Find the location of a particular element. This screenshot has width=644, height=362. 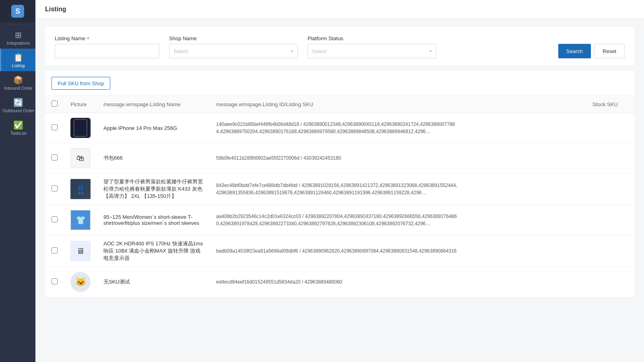

row-picture-cell: 🐱 is located at coordinates (80, 282).